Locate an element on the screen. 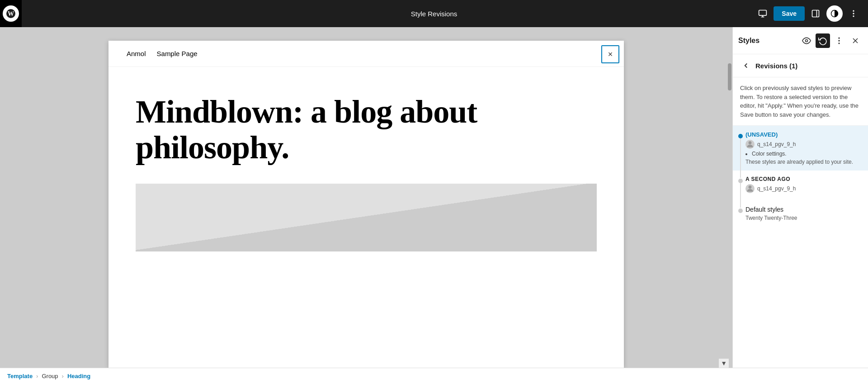  svg-text: W is located at coordinates (11, 14).